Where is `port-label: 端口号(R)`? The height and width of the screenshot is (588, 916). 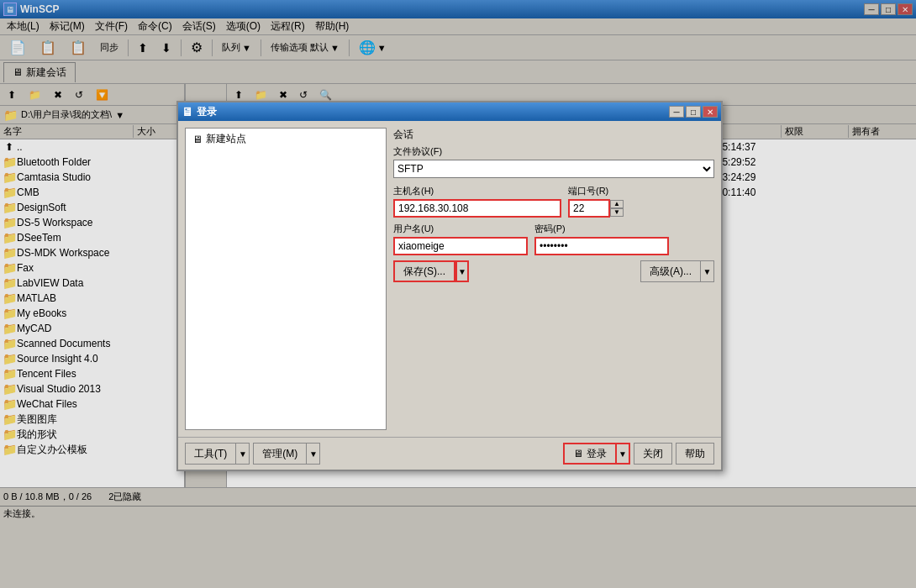
port-label: 端口号(R) is located at coordinates (596, 192).